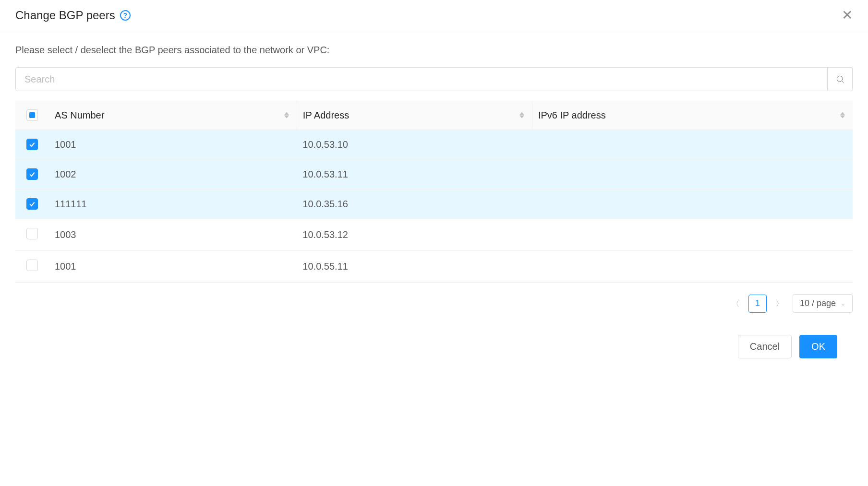 The height and width of the screenshot is (486, 868). I want to click on instruction-text: Please select / deselect the BGP peers a…, so click(434, 50).